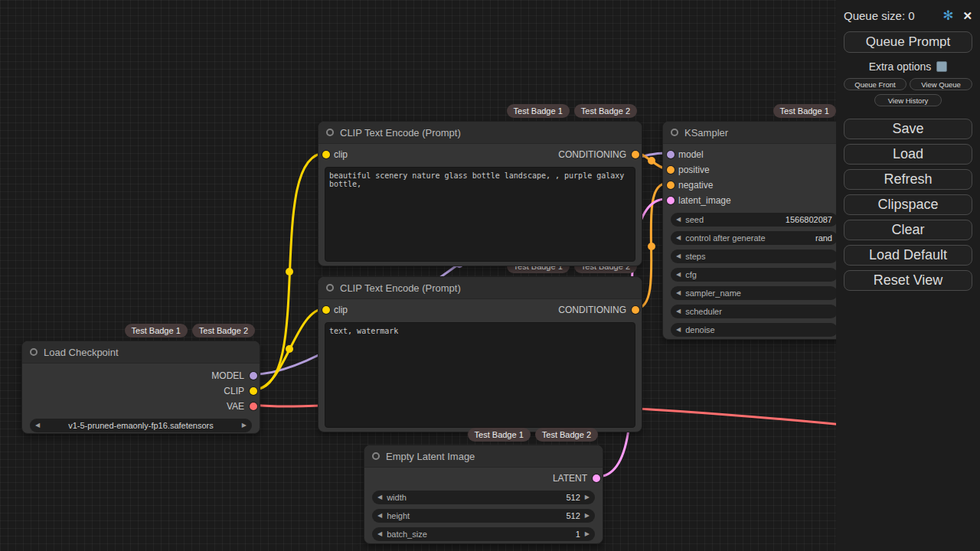 Image resolution: width=980 pixels, height=551 pixels. I want to click on node-load-checkpoint: Test Badge 1 Test Badge 2 Load Checkpoin…, so click(141, 387).